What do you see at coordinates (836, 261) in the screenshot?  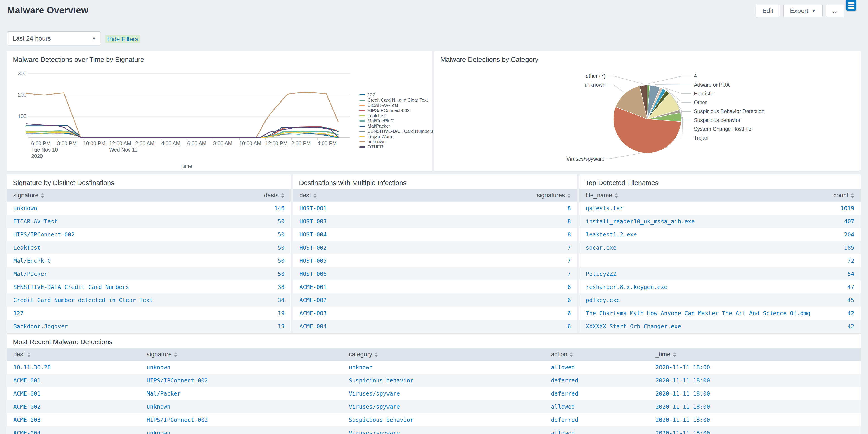 I see `table-cell: 72` at bounding box center [836, 261].